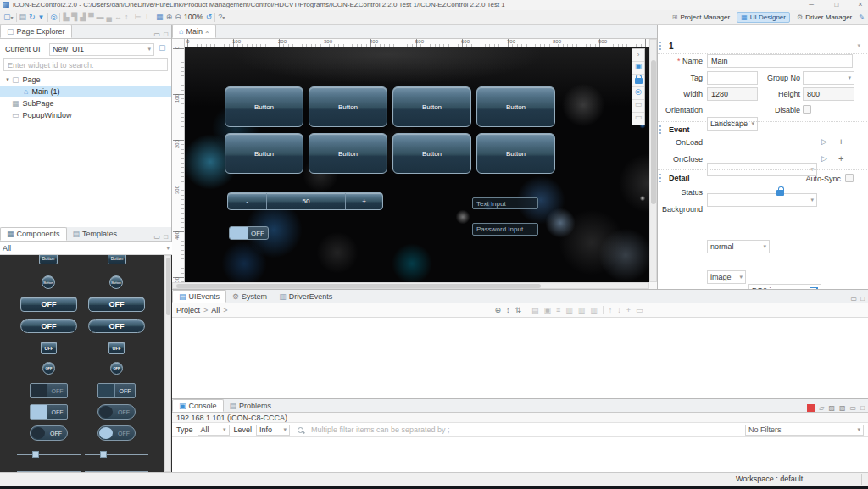 The height and width of the screenshot is (489, 868). What do you see at coordinates (763, 46) in the screenshot?
I see `properties-header: 1 ▾` at bounding box center [763, 46].